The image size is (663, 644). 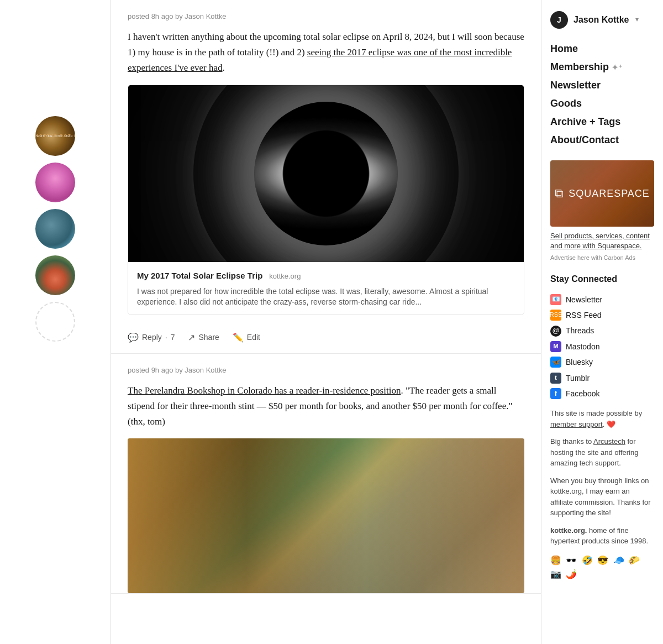 What do you see at coordinates (55, 229) in the screenshot?
I see `avatar-teal` at bounding box center [55, 229].